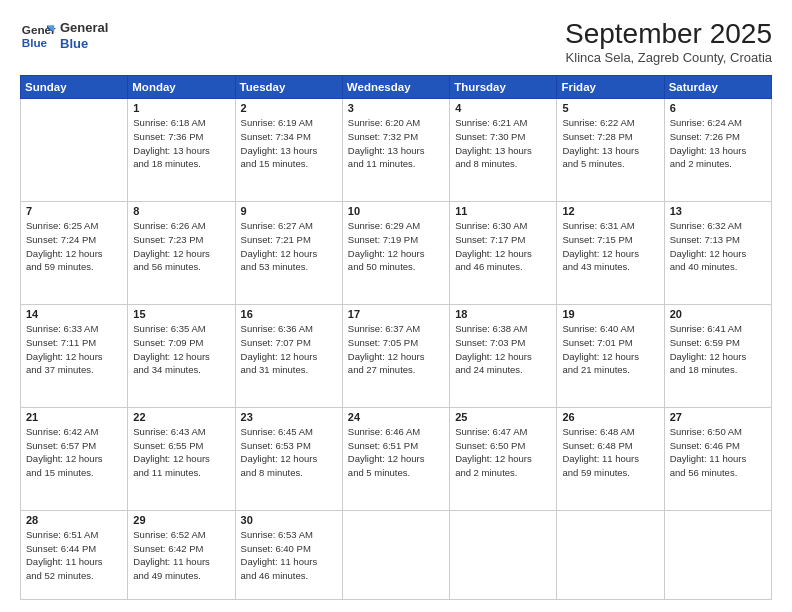 The height and width of the screenshot is (612, 792). What do you see at coordinates (74, 88) in the screenshot?
I see `weekday-header-sunday: Sunday` at bounding box center [74, 88].